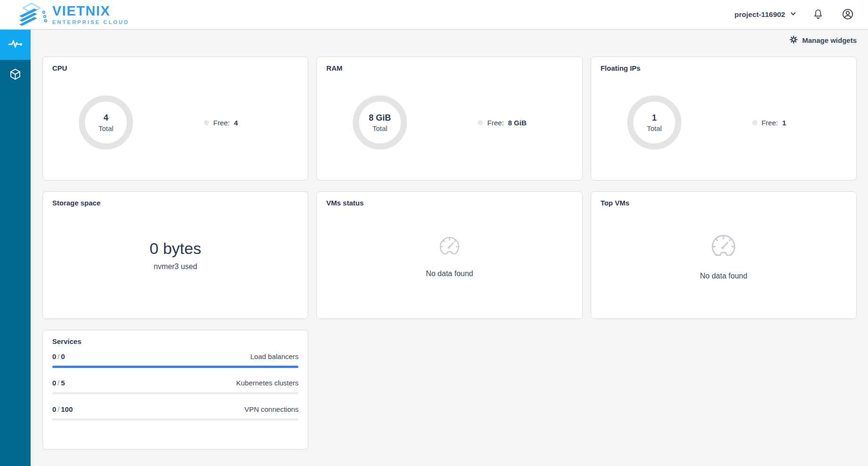 The height and width of the screenshot is (466, 868). Describe the element at coordinates (58, 383) in the screenshot. I see `service-usage: 0/5` at that location.